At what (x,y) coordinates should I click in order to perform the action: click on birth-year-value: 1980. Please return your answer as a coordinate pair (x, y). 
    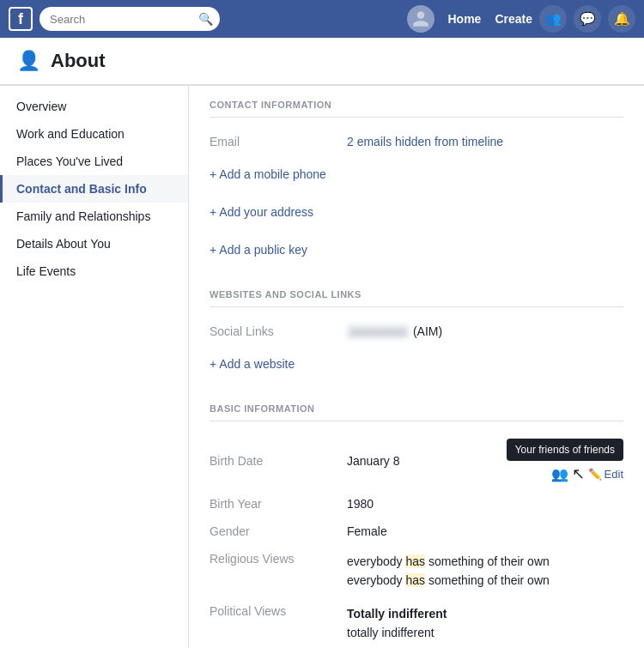
    Looking at the image, I should click on (485, 504).